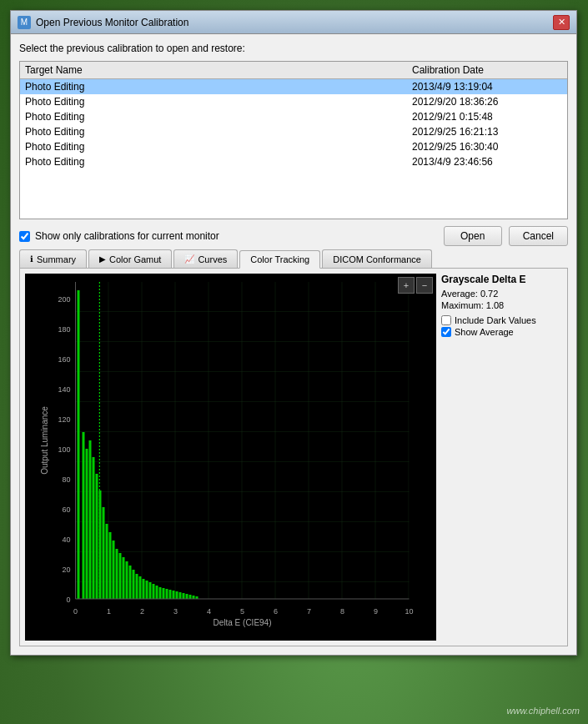 The image size is (588, 724). Describe the element at coordinates (487, 70) in the screenshot. I see `header-calibration-date: Calibration Date` at that location.